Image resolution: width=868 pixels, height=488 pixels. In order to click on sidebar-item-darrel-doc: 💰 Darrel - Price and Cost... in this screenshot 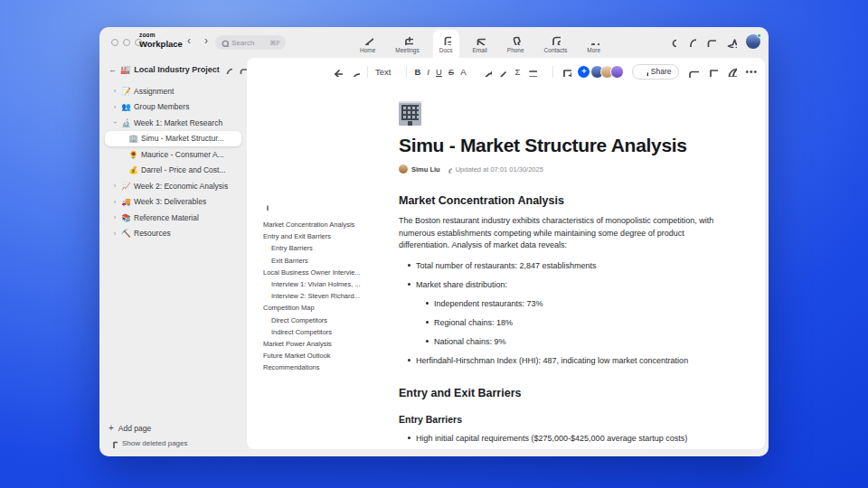, I will do `click(174, 171)`.